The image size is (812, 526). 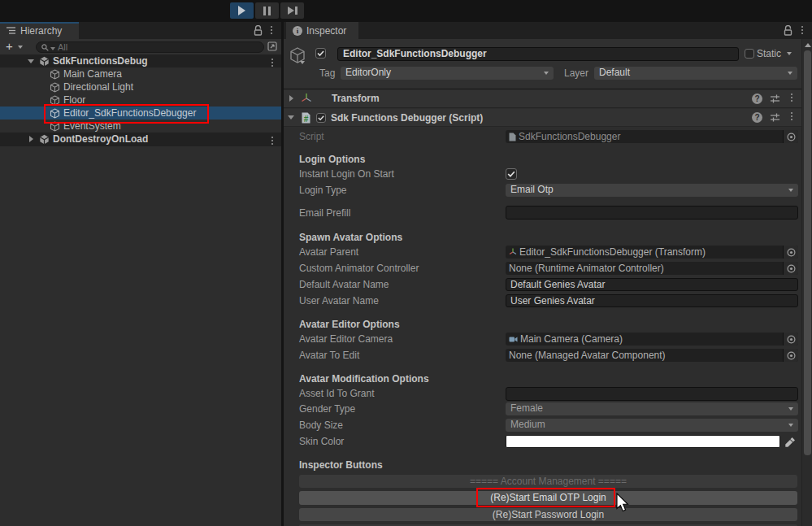 I want to click on scene-icon, so click(x=44, y=140).